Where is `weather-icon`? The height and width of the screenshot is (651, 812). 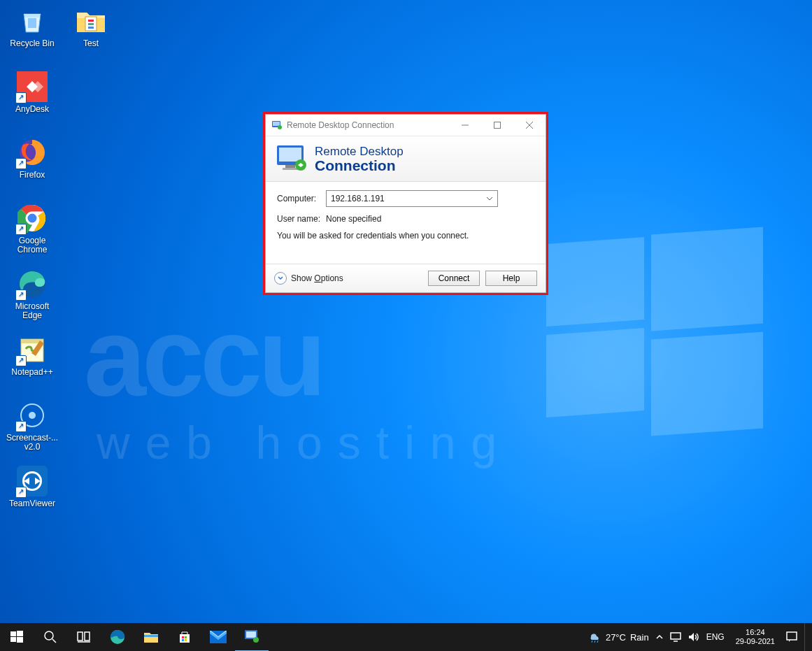
weather-icon is located at coordinates (594, 637).